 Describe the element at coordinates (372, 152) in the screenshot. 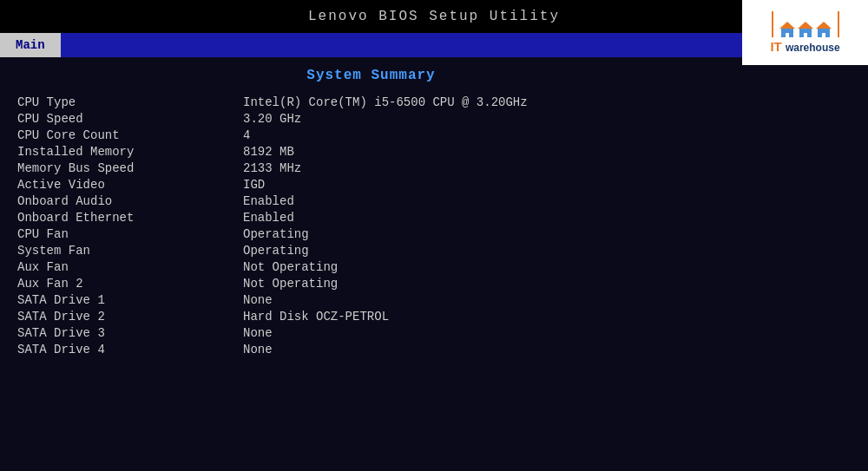

I see `table-row: Installed Memory8192 MB` at that location.